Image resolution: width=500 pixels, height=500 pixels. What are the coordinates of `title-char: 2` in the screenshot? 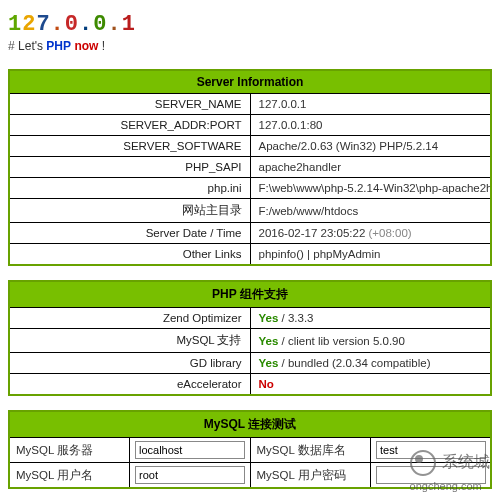 It's located at (29, 24).